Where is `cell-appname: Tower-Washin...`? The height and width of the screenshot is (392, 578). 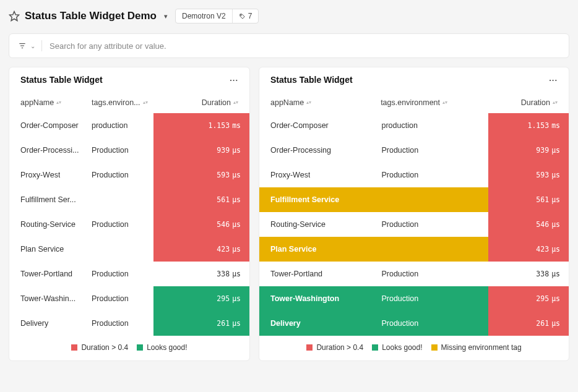 cell-appname: Tower-Washin... is located at coordinates (51, 299).